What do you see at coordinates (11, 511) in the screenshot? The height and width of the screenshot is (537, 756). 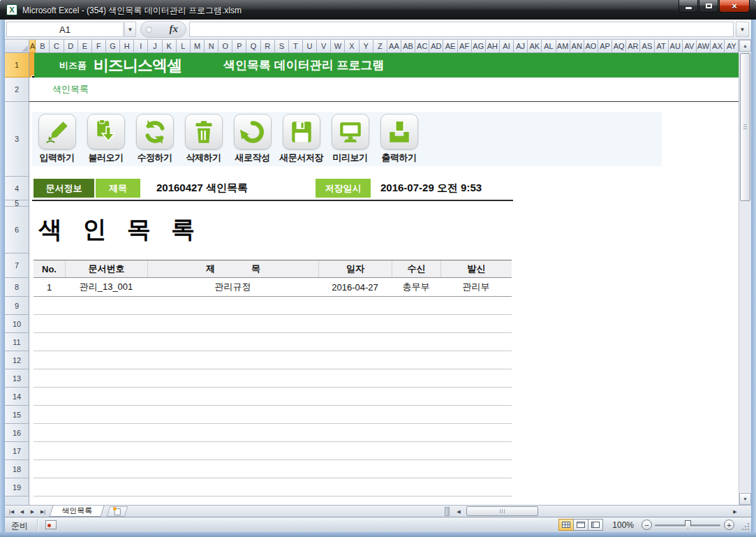 I see `first-sheet-button: |◀` at bounding box center [11, 511].